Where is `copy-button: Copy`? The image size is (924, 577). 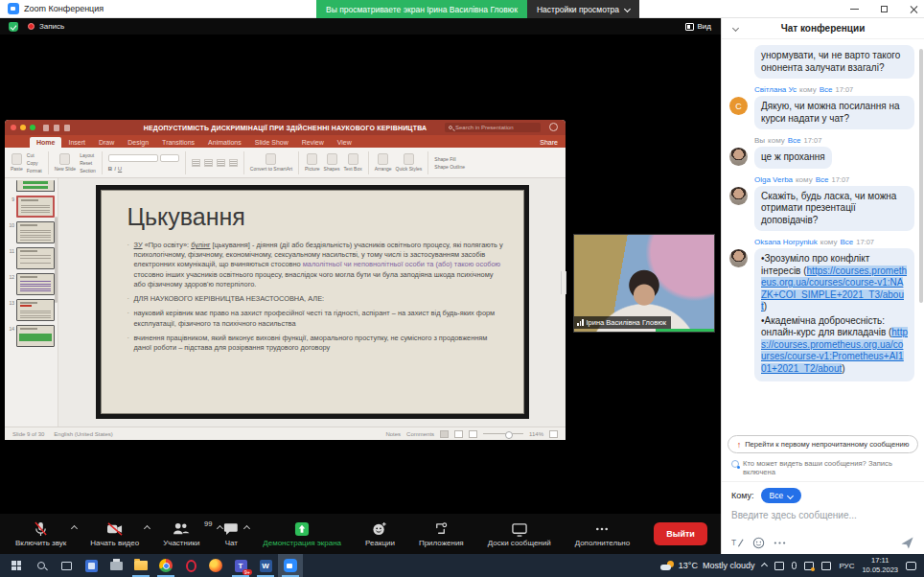
copy-button: Copy is located at coordinates (35, 163).